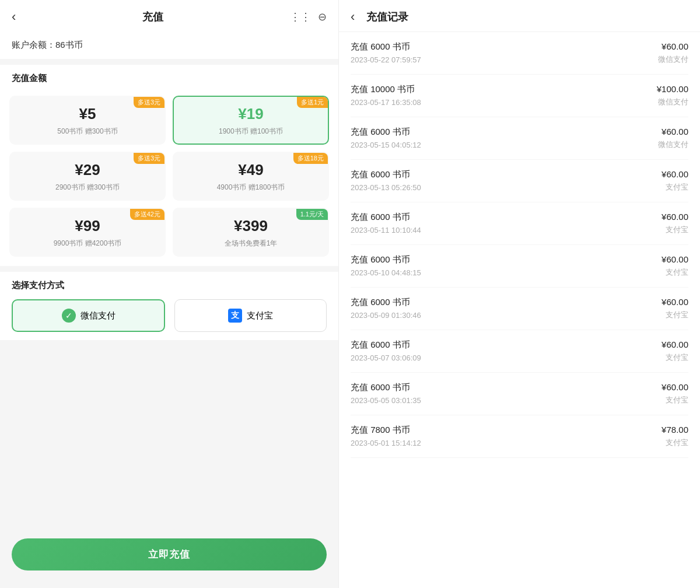 This screenshot has height=588, width=700. Describe the element at coordinates (251, 176) in the screenshot. I see `recharge-card-card-49: 多送18元 ¥49 4900书币 赠1800书币` at that location.